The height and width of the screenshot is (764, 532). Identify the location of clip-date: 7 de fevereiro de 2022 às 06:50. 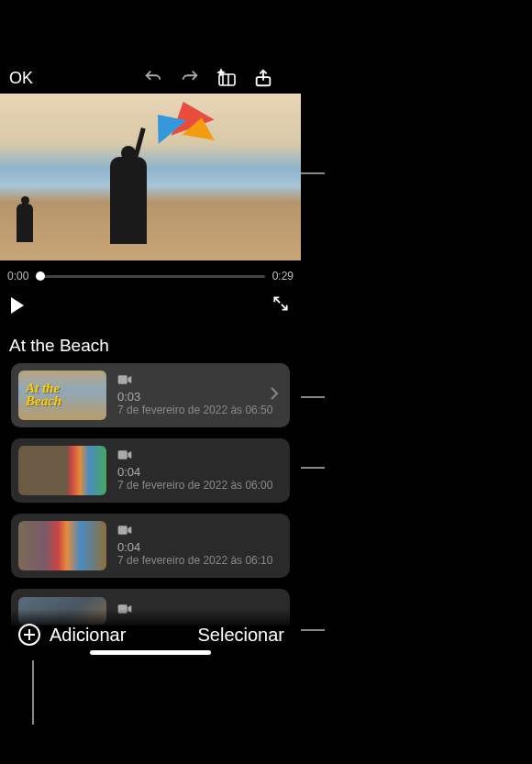
(200, 410).